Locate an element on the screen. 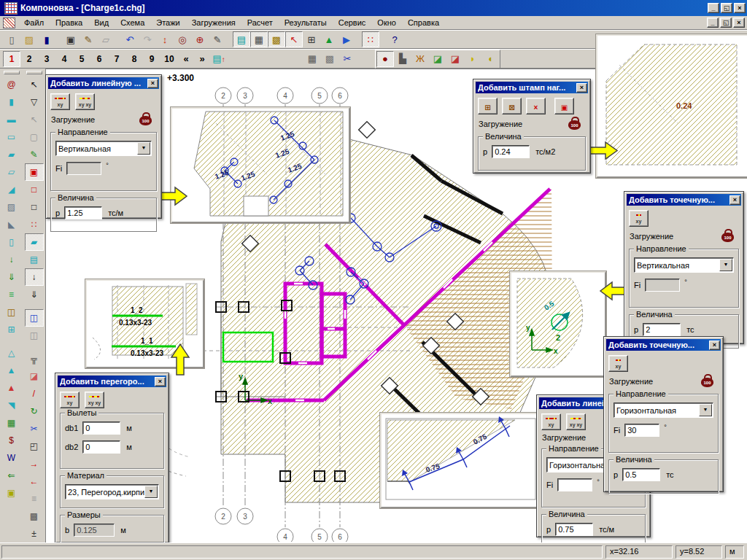 This screenshot has height=560, width=747. load-press-button: ▙ is located at coordinates (403, 59).